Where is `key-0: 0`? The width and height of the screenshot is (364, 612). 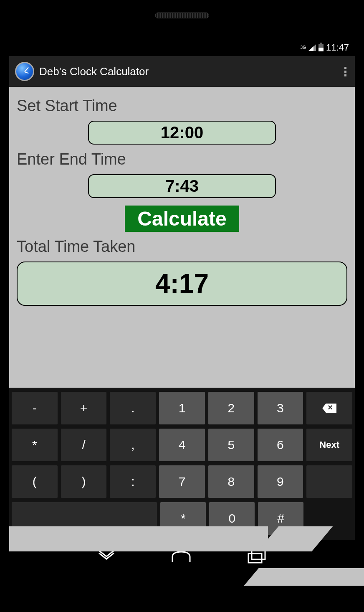 key-0: 0 is located at coordinates (232, 518).